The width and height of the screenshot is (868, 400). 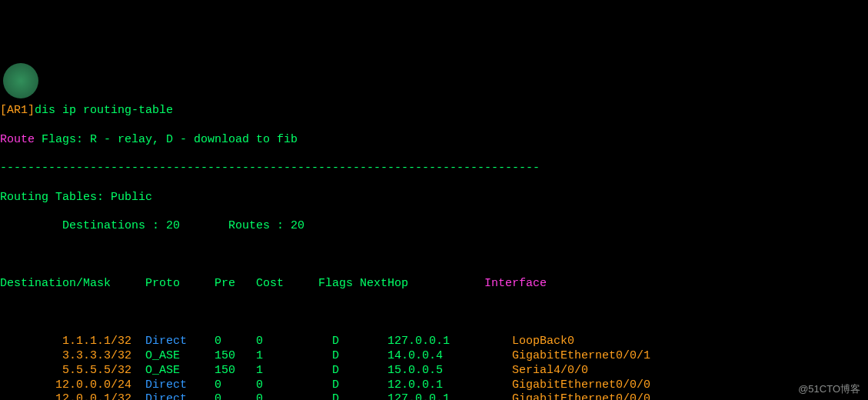 I want to click on cell-nexthop: 15.0.0.5, so click(x=436, y=371).